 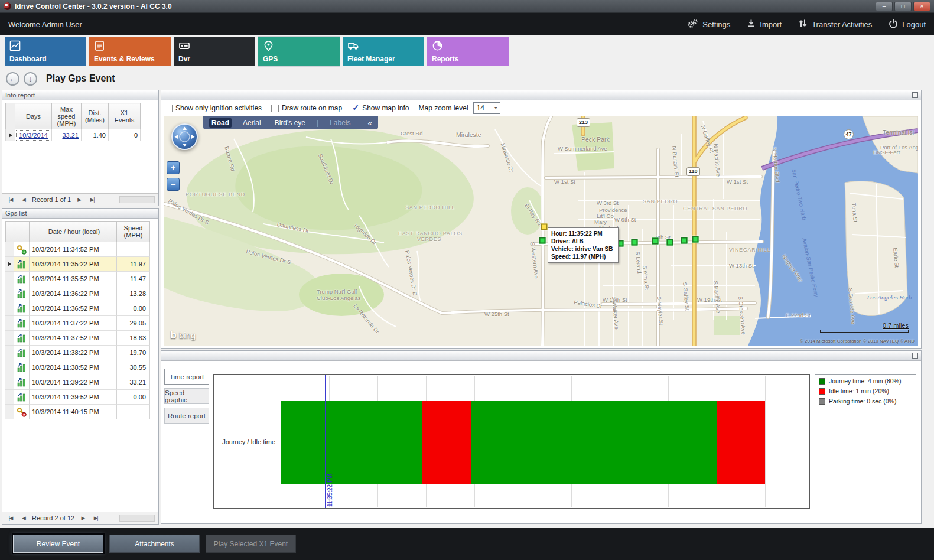 What do you see at coordinates (33, 135) in the screenshot?
I see `day-link: 10/3/2014` at bounding box center [33, 135].